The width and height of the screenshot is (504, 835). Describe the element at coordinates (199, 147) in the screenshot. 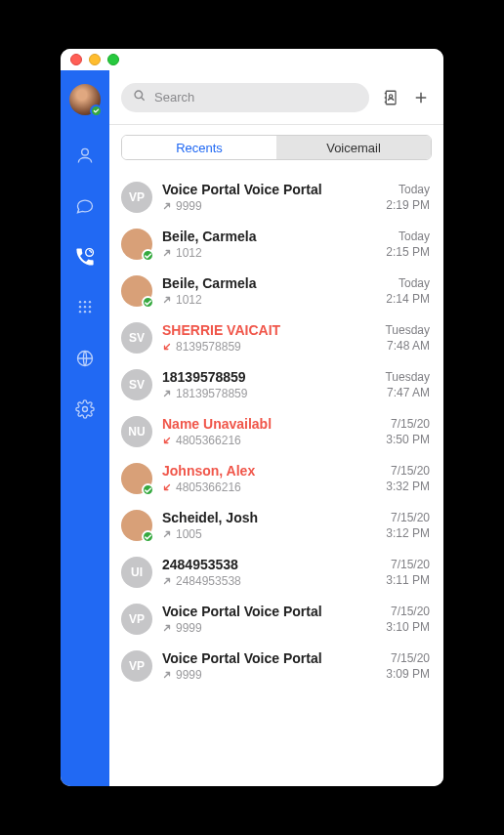

I see `tab-recents: Recents` at that location.